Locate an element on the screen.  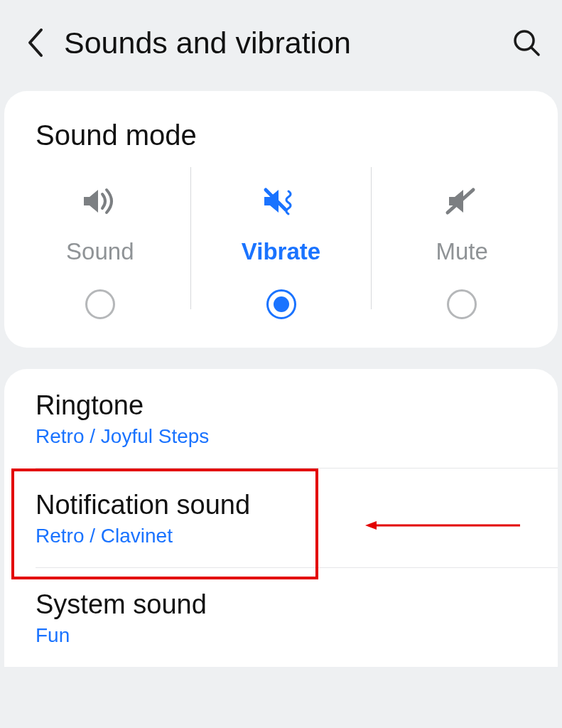
sound-mode-option-mute: Mute is located at coordinates (462, 246).